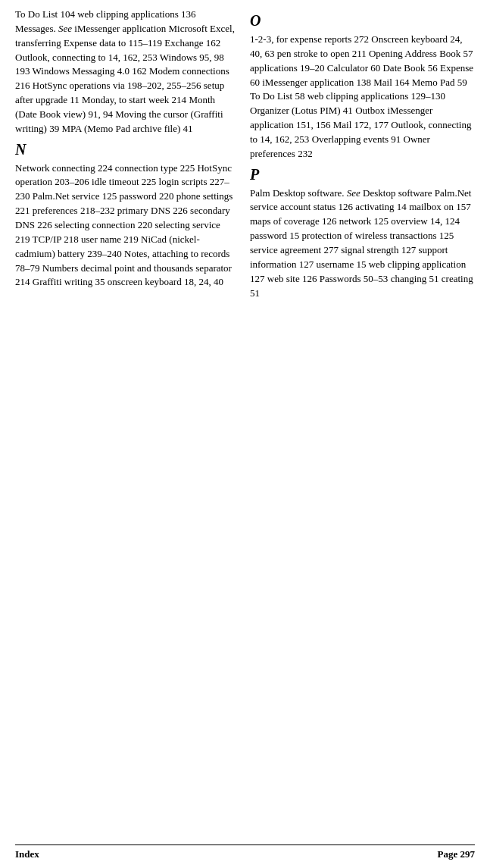 This screenshot has height=868, width=490. I want to click on list-item: Graffiti writing 35, so click(69, 282).